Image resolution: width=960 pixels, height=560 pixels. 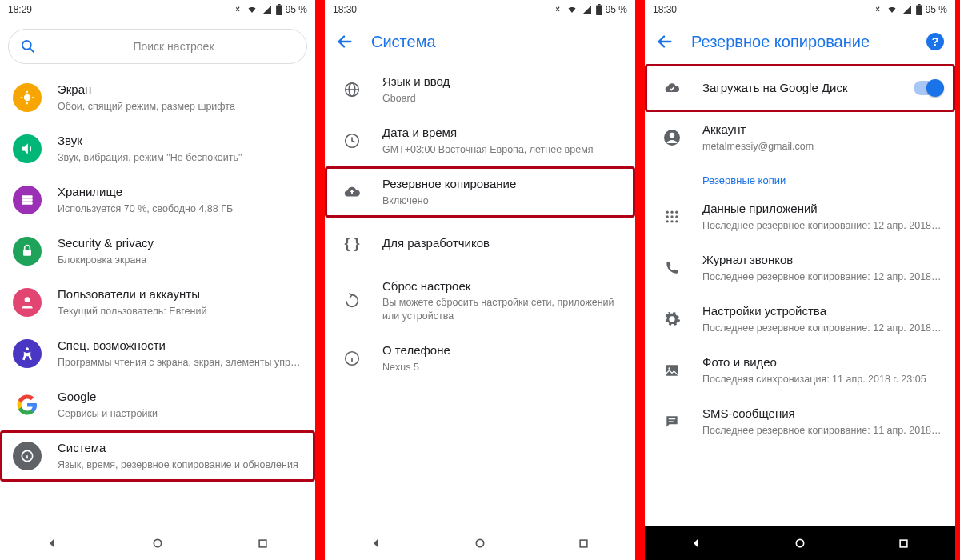 What do you see at coordinates (270, 10) in the screenshot?
I see `status-icons: 95 %` at bounding box center [270, 10].